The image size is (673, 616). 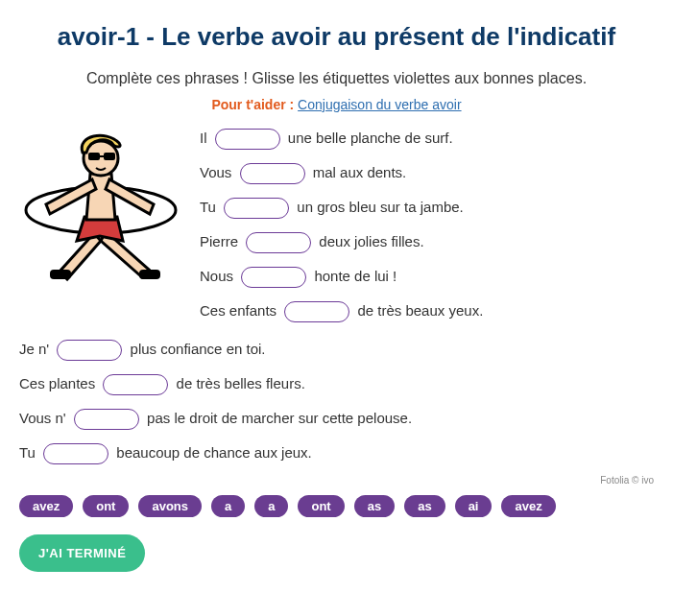 I want to click on help-link: Conjugaison du verbe avoir, so click(x=379, y=105).